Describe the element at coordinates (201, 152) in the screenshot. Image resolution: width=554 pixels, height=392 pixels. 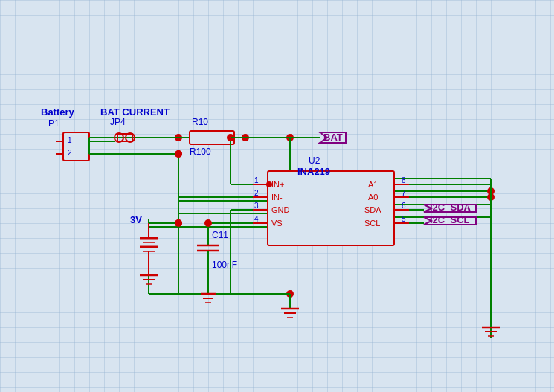
I see `r10-value: R100` at that location.